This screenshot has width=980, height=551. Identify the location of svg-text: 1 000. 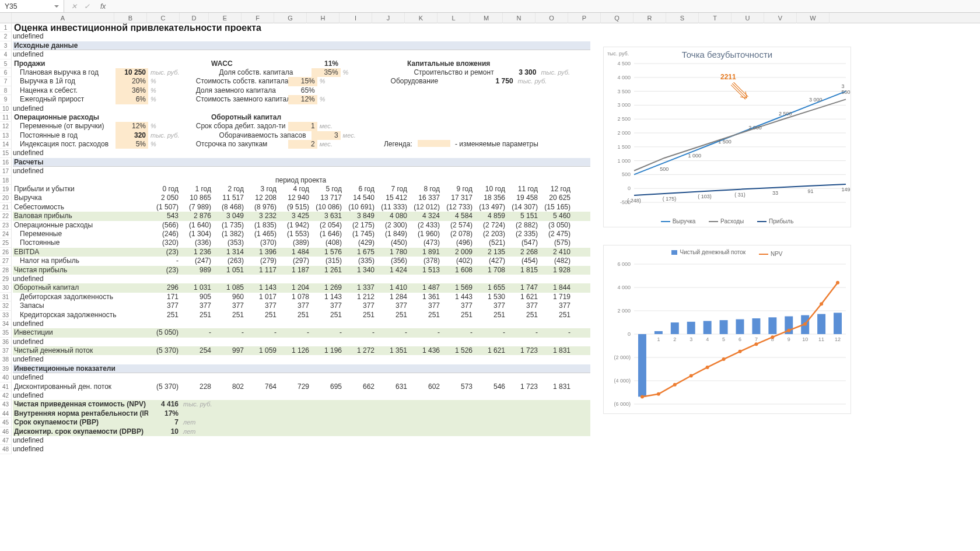
(624, 161).